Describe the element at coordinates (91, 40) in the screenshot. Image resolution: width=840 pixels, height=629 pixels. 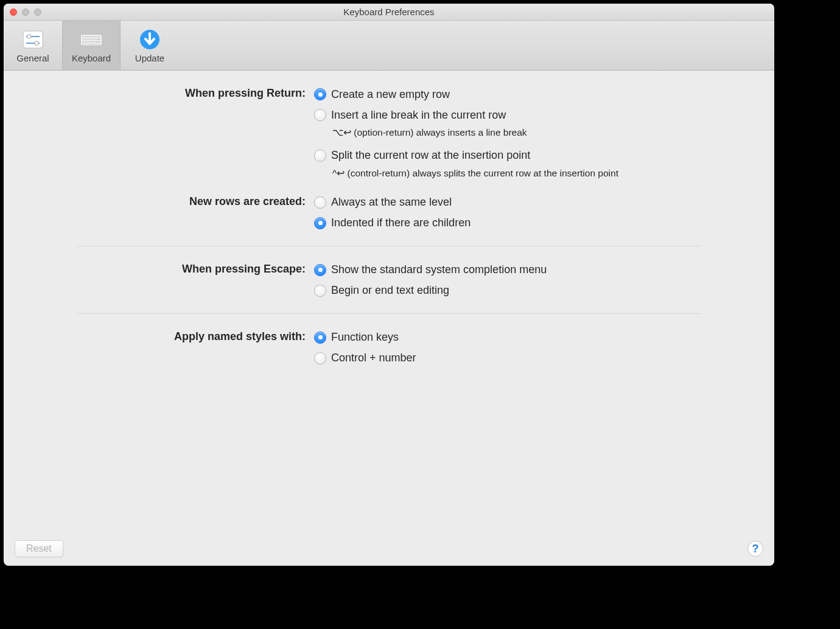
I see `keyboard-icon` at that location.